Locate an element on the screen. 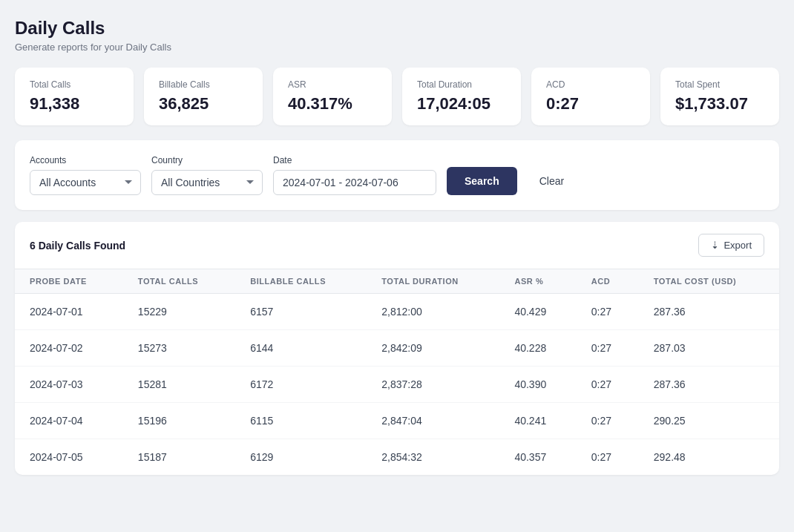  country-filter-group: Country All Countries is located at coordinates (207, 175).